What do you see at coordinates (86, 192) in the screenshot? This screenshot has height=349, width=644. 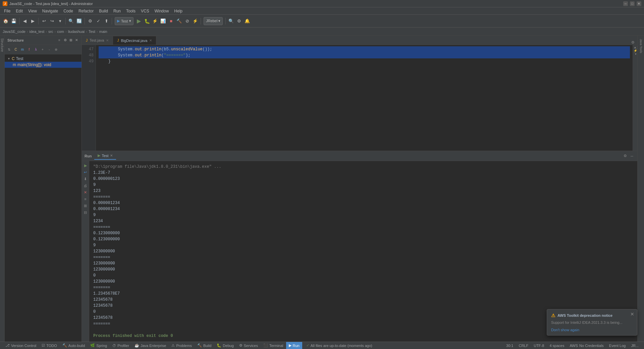 I see `run-clear: ✕` at bounding box center [86, 192].